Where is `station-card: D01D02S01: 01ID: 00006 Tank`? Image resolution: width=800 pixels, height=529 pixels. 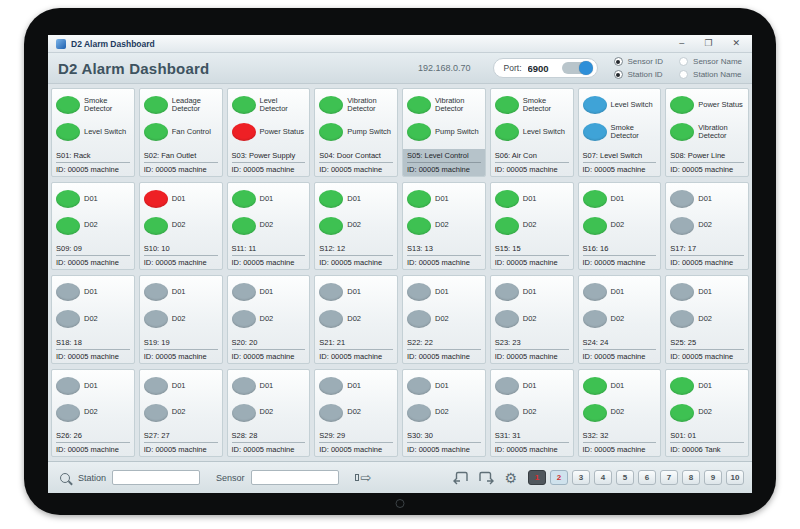 station-card: D01D02S01: 01ID: 00006 Tank is located at coordinates (707, 414).